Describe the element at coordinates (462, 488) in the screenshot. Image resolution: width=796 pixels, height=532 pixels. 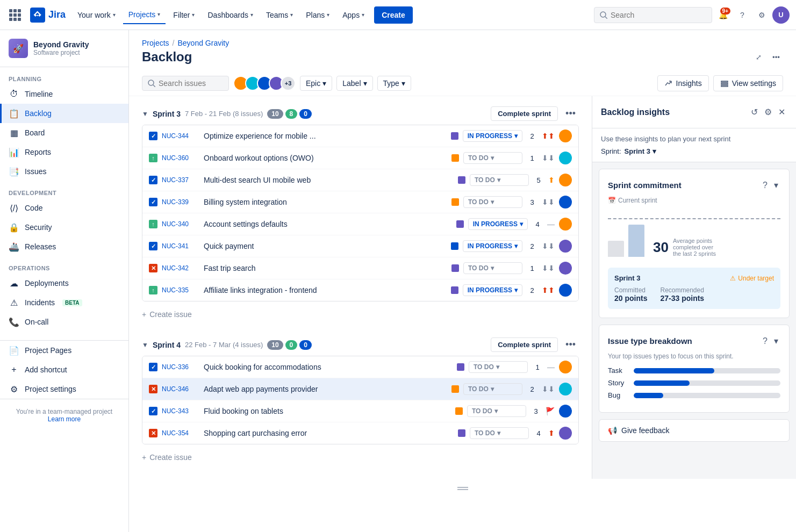
I see `resize-handle` at that location.